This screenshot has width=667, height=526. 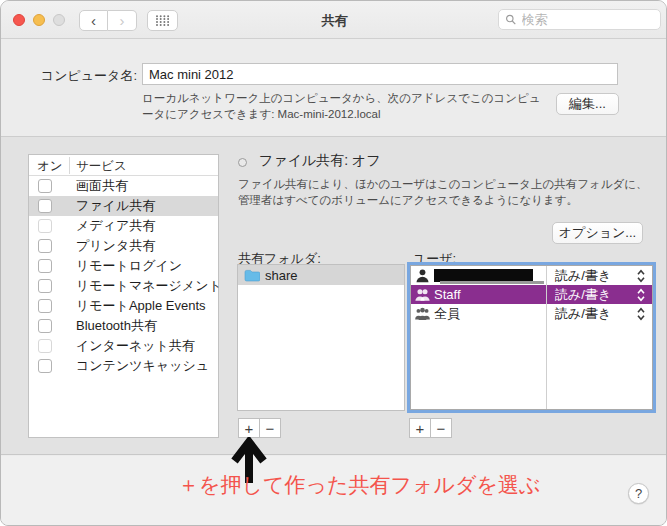 I want to click on service-label: リモートApple Events, so click(x=141, y=306).